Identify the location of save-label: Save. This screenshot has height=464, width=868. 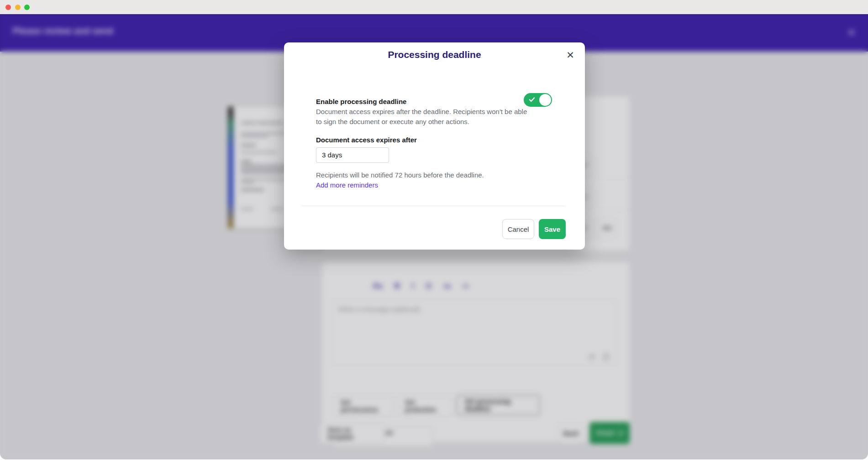
(552, 229).